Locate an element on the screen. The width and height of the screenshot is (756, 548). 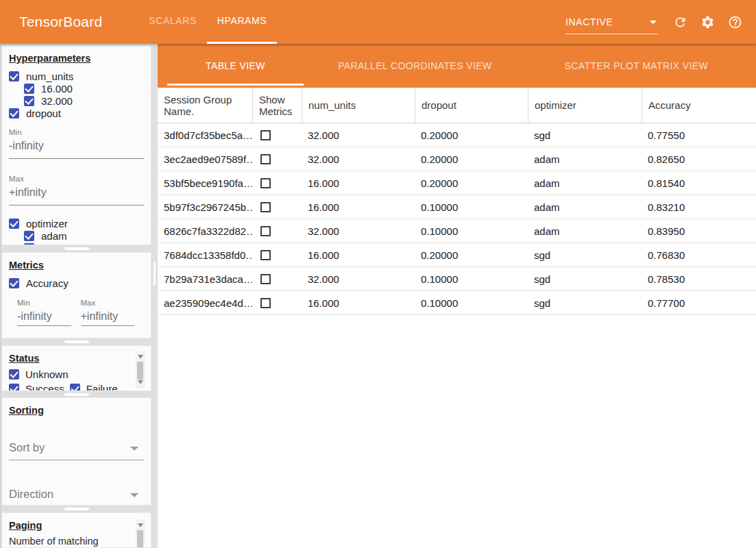
run-status-value: INACTIVE is located at coordinates (607, 22).